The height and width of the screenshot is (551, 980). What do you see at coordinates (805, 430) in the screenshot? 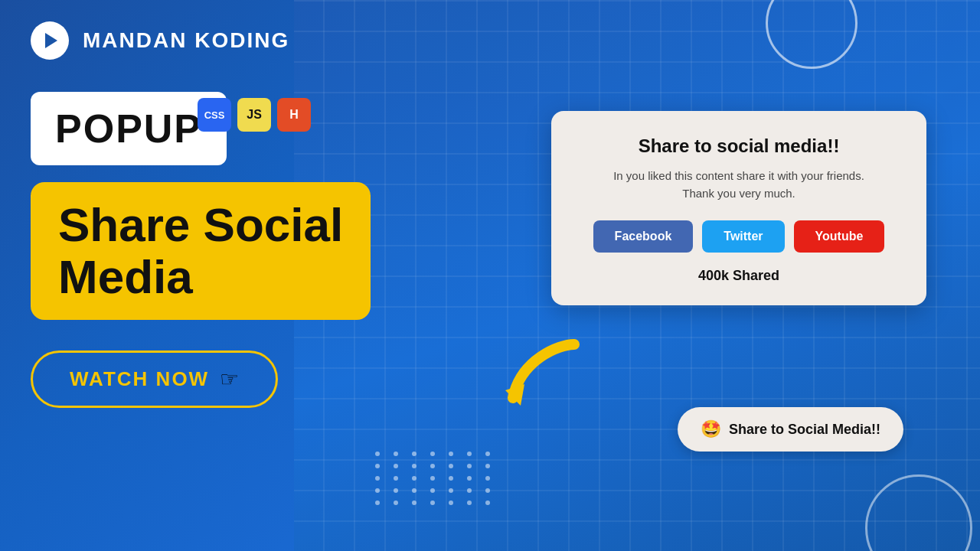
I see `small-popup-text: Share to Social Media!!` at bounding box center [805, 430].